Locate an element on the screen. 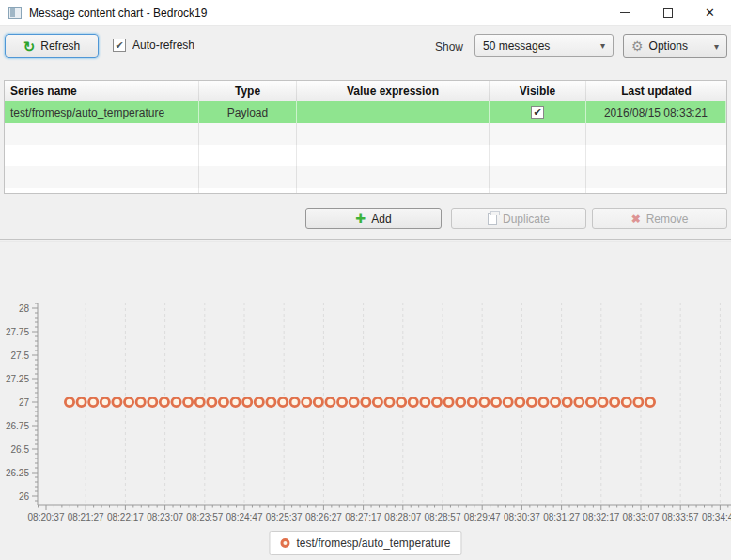  toolbar: ↻ Refresh ✔ Auto-refresh Show 50 message… is located at coordinates (366, 49).